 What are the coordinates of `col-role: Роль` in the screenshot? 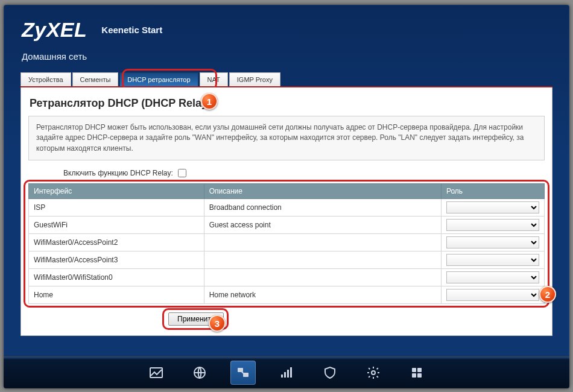 It's located at (492, 192).